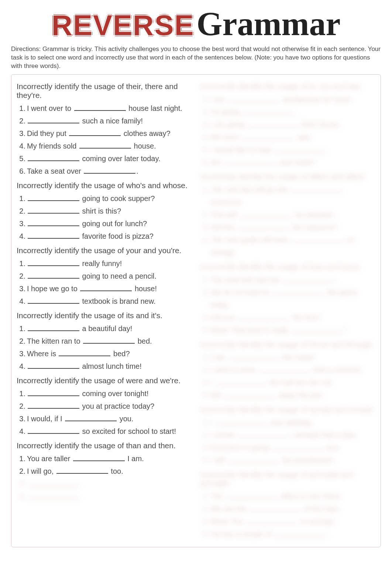  What do you see at coordinates (288, 131) in the screenshot?
I see `question-list: 1.I am sandwiches for lunch.2.I'm going …` at bounding box center [288, 131].